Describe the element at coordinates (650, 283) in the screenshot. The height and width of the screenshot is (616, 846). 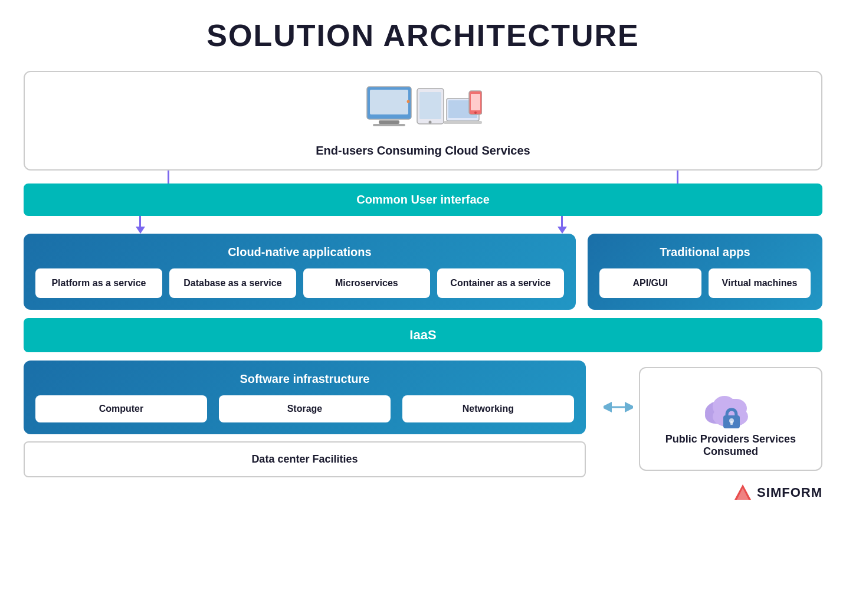
I see `api-gui-card: API/GUI` at that location.